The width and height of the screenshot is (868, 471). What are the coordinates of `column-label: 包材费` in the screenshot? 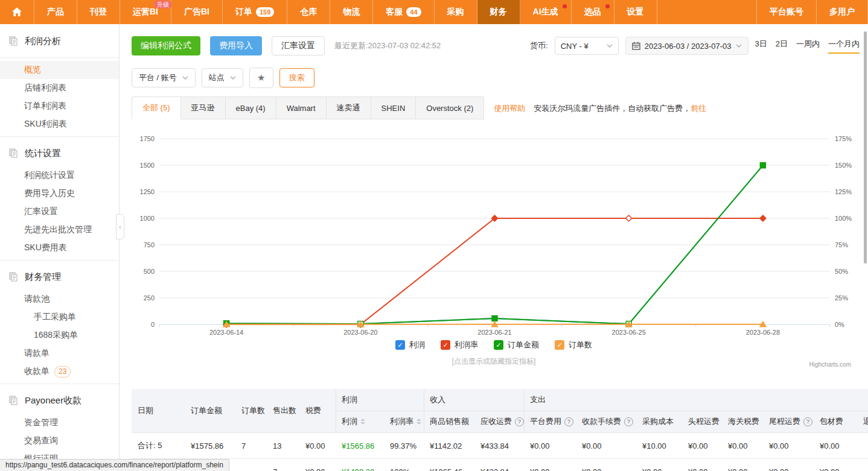 It's located at (832, 422).